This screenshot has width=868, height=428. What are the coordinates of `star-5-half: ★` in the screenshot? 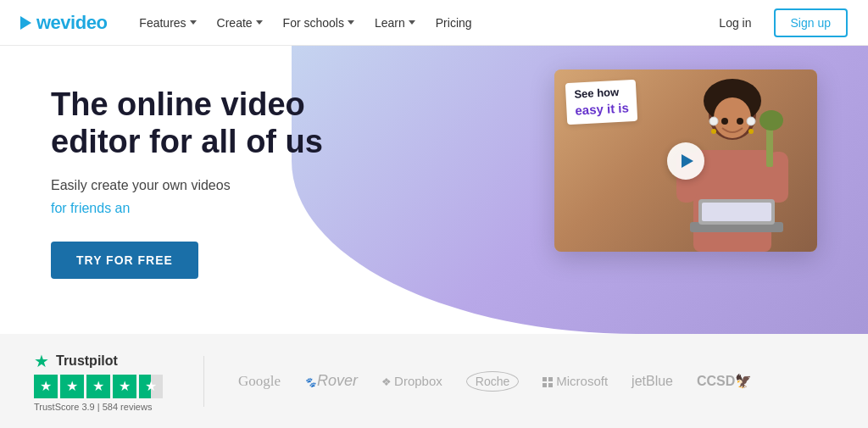 It's located at (151, 386).